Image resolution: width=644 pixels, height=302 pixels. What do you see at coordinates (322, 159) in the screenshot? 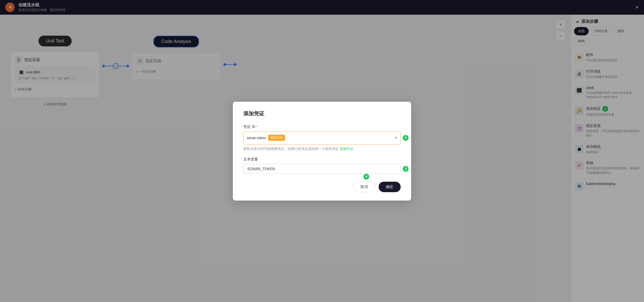
I see `text-variable-label: 文本变量` at bounding box center [322, 159].